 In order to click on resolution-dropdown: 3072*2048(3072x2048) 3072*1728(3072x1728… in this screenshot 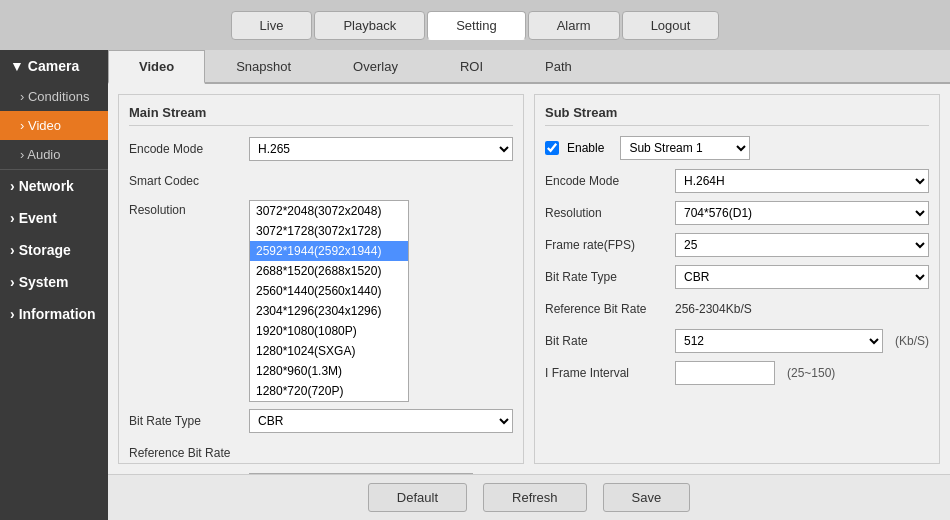, I will do `click(329, 301)`.